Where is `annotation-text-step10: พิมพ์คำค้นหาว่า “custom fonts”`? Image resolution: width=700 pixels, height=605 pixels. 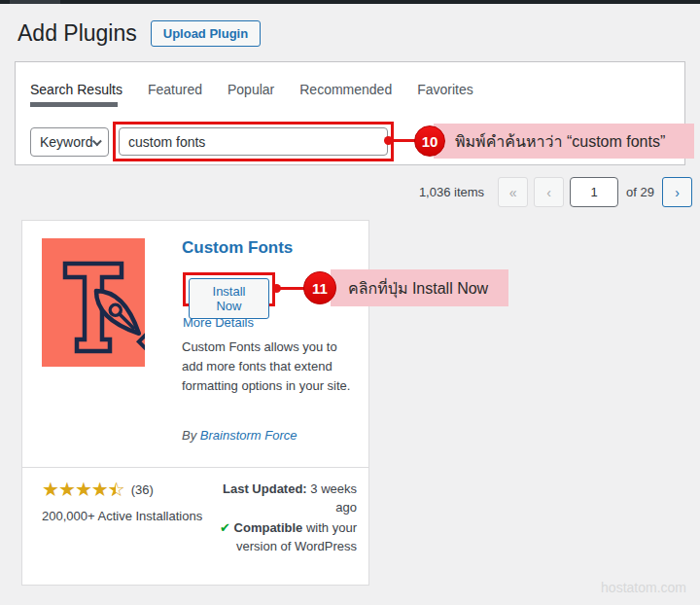
annotation-text-step10: พิมพ์คำค้นหาว่า “custom fonts” is located at coordinates (560, 142).